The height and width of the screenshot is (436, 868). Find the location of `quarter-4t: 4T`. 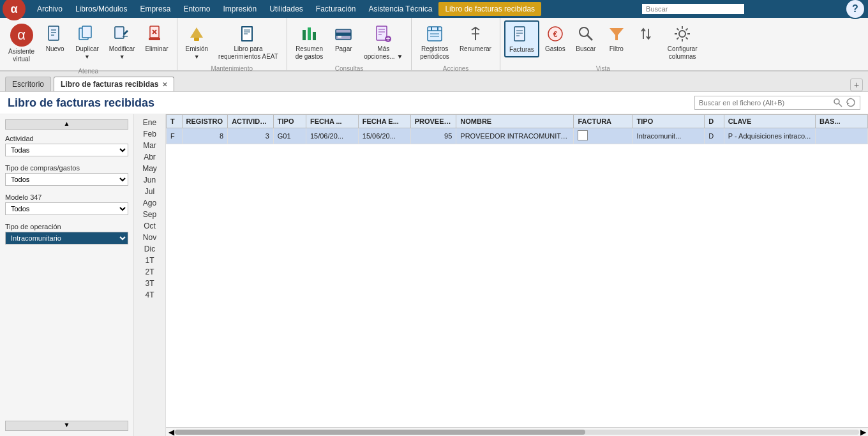

quarter-4t: 4T is located at coordinates (149, 295).